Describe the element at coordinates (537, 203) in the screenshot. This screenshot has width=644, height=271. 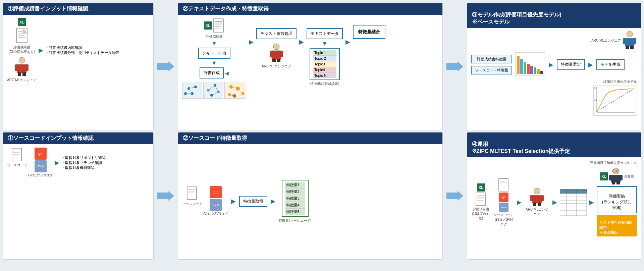
I see `person-group-4: ARC MLエンジニア` at that location.